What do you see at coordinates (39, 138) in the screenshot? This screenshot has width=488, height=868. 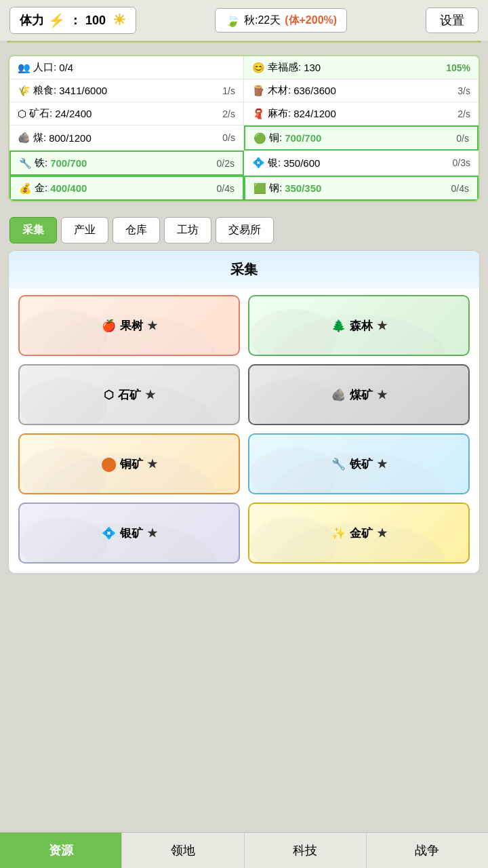 I see `coal-label: 煤:` at bounding box center [39, 138].